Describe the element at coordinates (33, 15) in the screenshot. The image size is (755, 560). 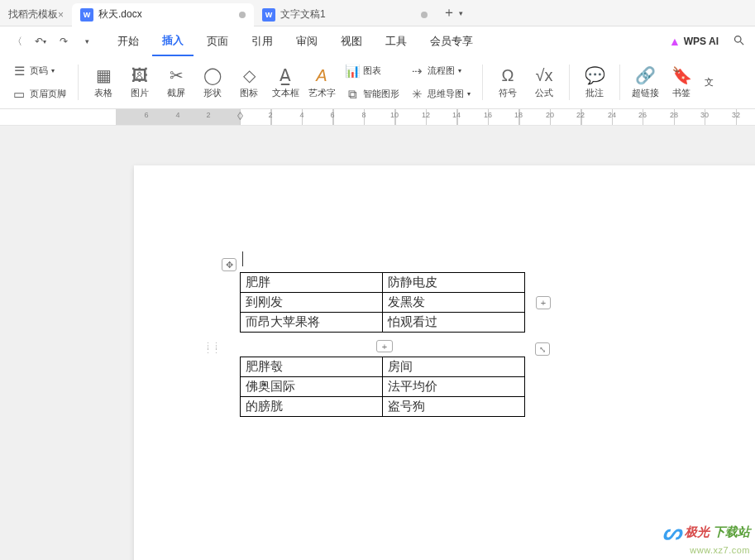
I see `tab-label: 找稻壳模板` at that location.